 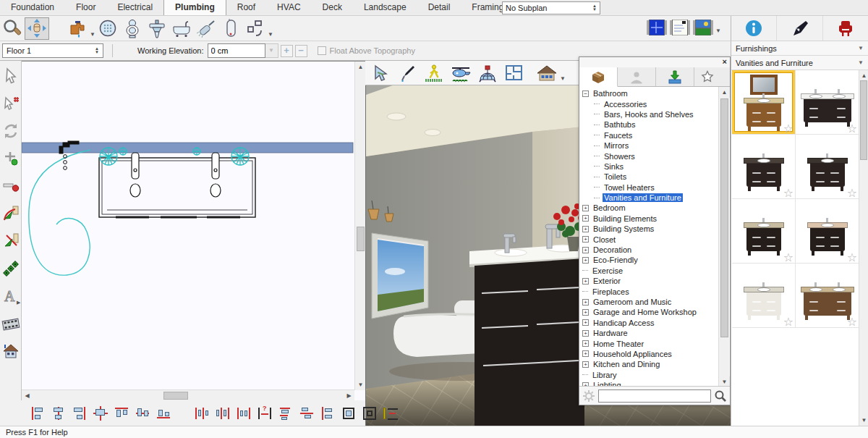 What do you see at coordinates (551, 8) in the screenshot?
I see `subplan-select: No Subplan ▲▼` at bounding box center [551, 8].